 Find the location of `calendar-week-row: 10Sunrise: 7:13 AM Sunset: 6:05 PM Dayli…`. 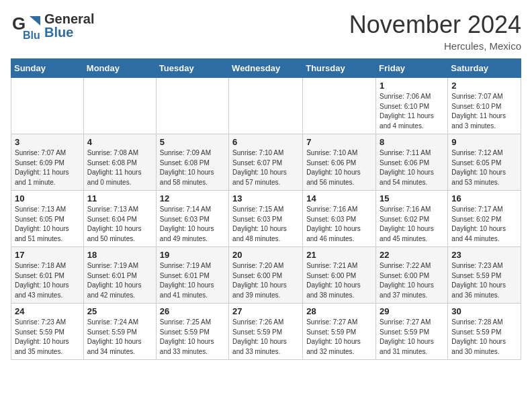

calendar-week-row: 10Sunrise: 7:13 AM Sunset: 6:05 PM Dayli… is located at coordinates (266, 219).